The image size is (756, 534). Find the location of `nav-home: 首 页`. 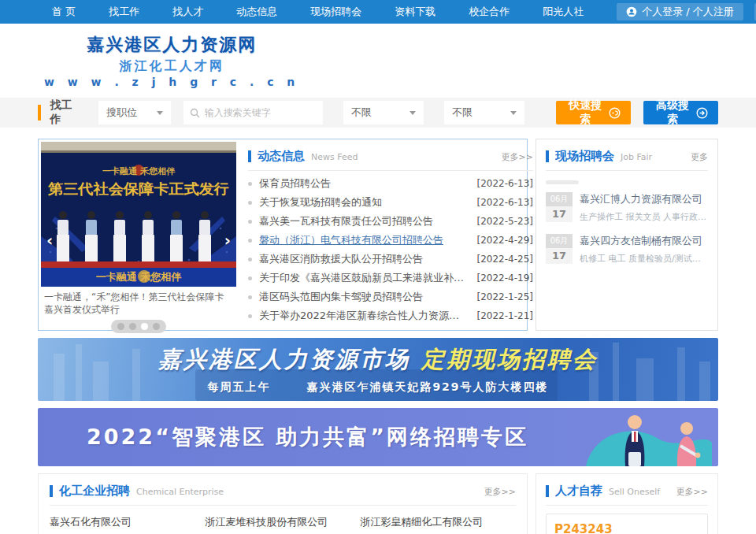

nav-home: 首 页 is located at coordinates (64, 12).